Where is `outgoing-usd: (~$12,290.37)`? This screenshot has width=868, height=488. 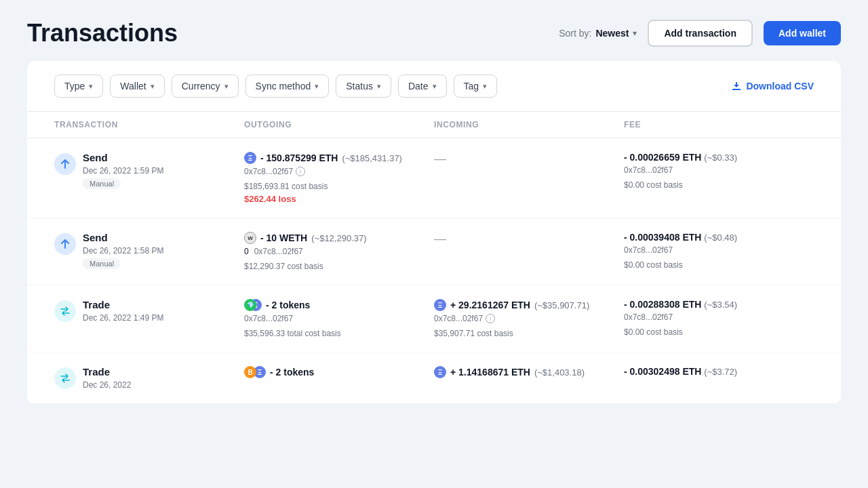
outgoing-usd: (~$12,290.37) is located at coordinates (339, 239).